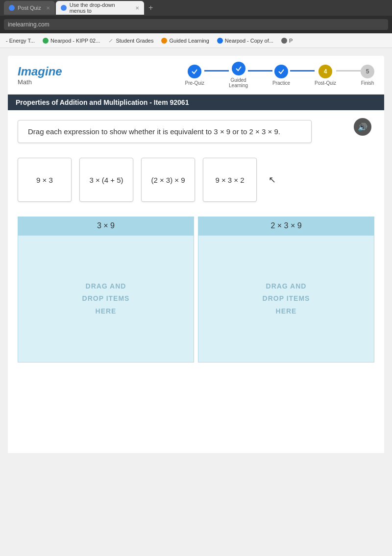 The image size is (392, 556). What do you see at coordinates (229, 180) in the screenshot?
I see `drag-card-label-4: 9 × 3 × 2` at bounding box center [229, 180].